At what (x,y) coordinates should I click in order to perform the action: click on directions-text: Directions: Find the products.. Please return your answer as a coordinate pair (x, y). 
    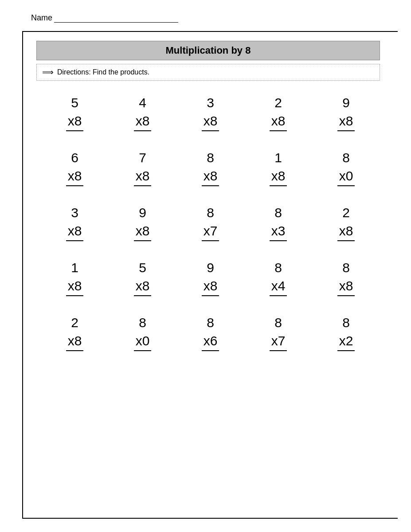
    Looking at the image, I should click on (103, 72).